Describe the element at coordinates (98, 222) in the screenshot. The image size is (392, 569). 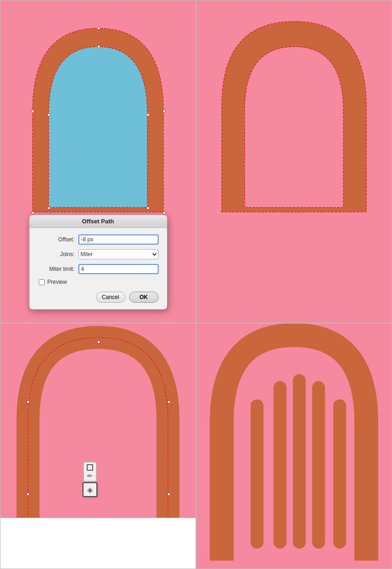
I see `dialog-title: Offset Path` at that location.